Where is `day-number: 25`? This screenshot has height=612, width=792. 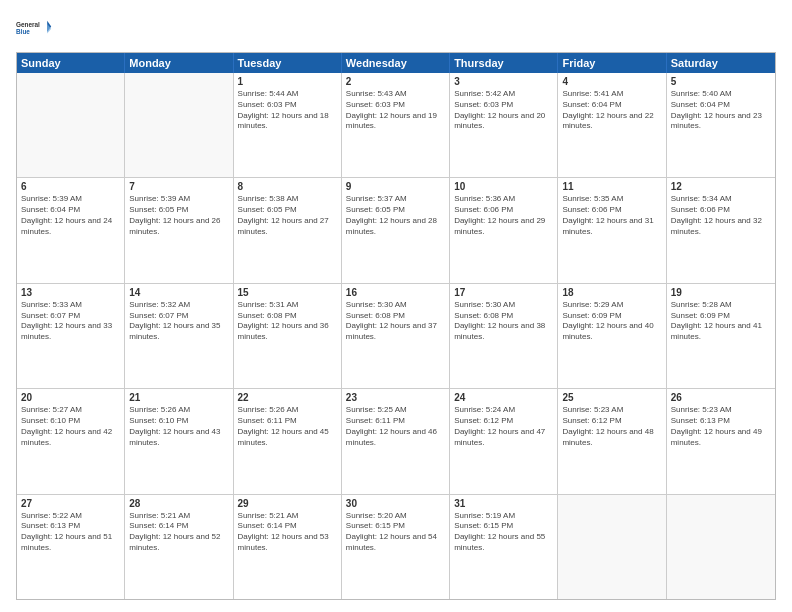 day-number: 25 is located at coordinates (612, 398).